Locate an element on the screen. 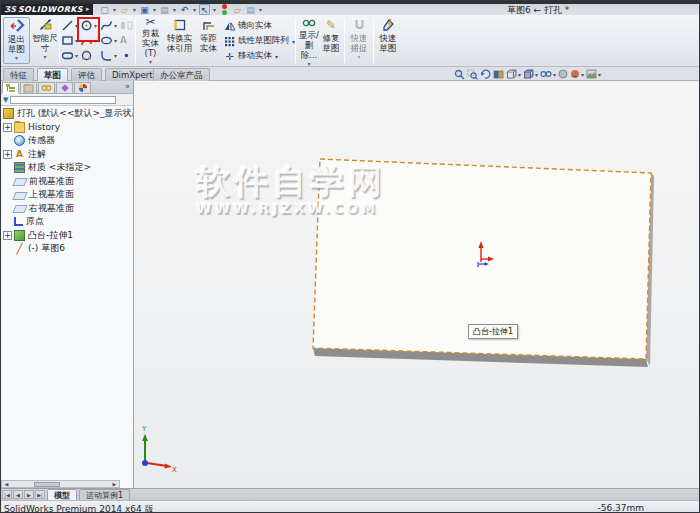 This screenshot has width=700, height=513. tree-item-top-plane: 上视基准面 is located at coordinates (67, 195).